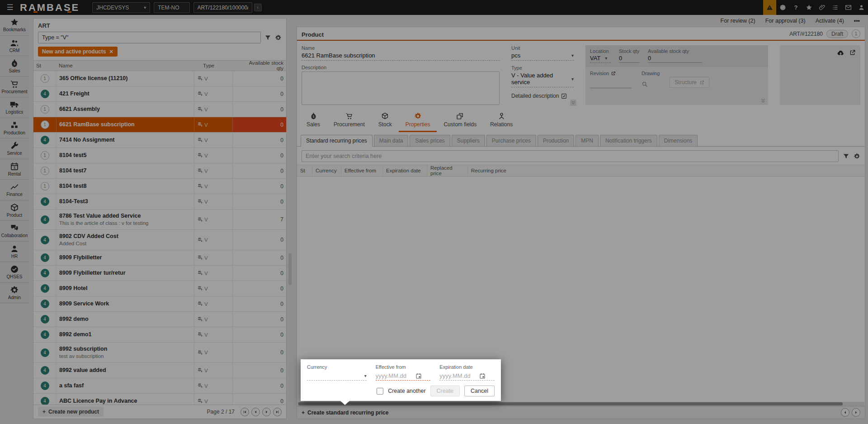  I want to click on expiration-date-input, so click(458, 376).